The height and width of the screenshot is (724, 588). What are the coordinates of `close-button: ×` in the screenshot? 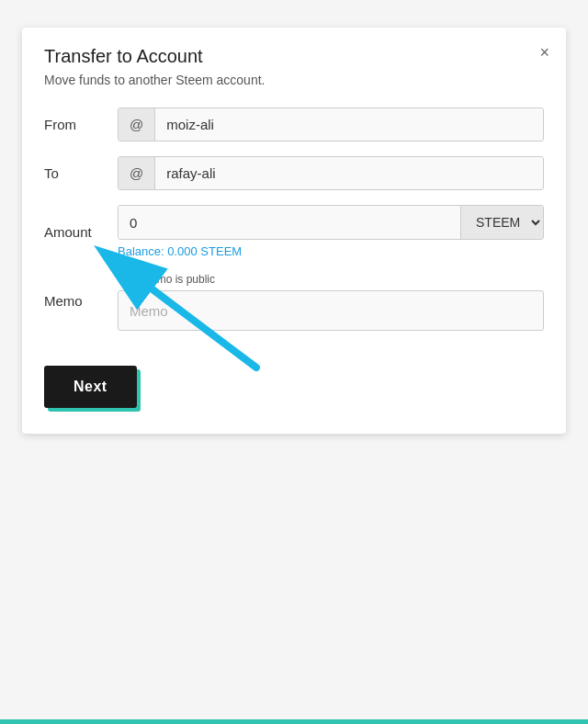 It's located at (544, 52).